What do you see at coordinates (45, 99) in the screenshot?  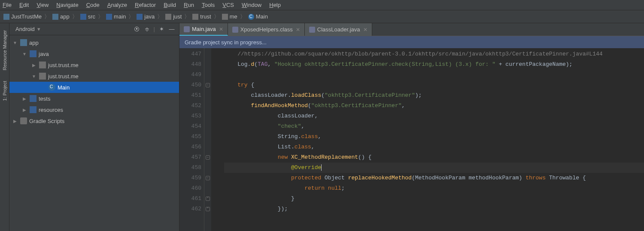 I see `tree-label: tests` at bounding box center [45, 99].